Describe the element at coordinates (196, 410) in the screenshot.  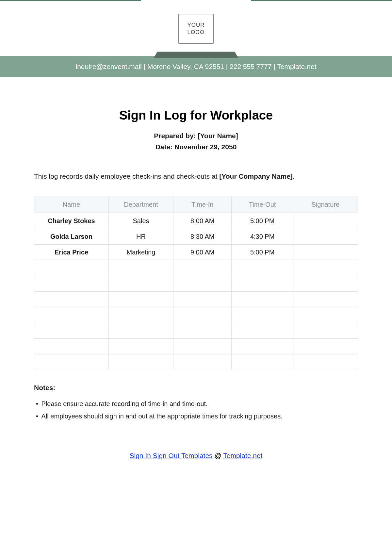
I see `notes-list: Please ensure accurate recording of time…` at that location.